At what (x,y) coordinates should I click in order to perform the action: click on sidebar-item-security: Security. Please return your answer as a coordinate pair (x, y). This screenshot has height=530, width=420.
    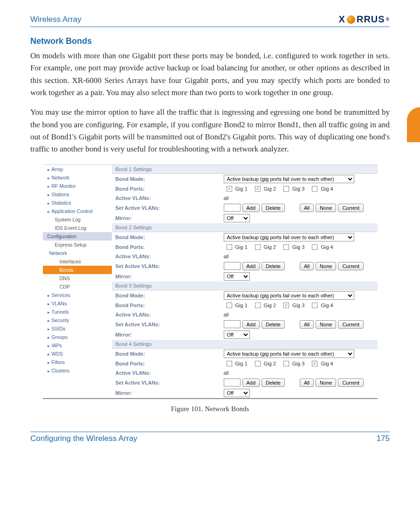
    Looking at the image, I should click on (77, 320).